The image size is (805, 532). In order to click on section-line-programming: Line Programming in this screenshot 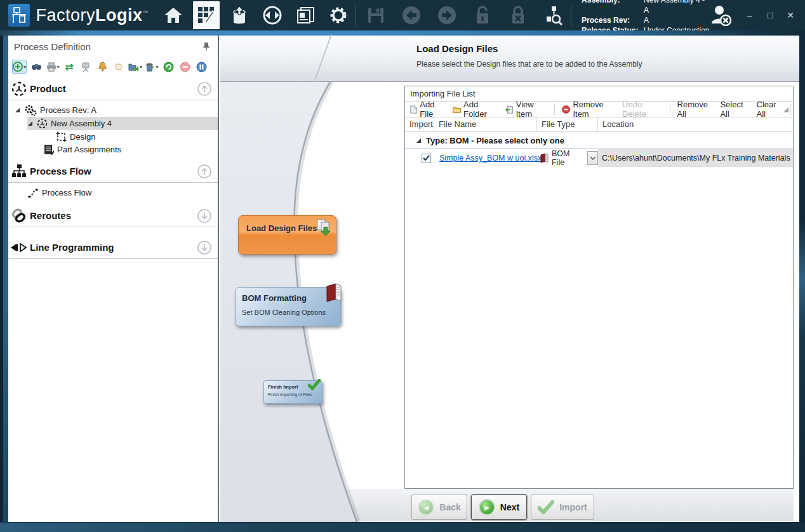, I will do `click(113, 248)`.